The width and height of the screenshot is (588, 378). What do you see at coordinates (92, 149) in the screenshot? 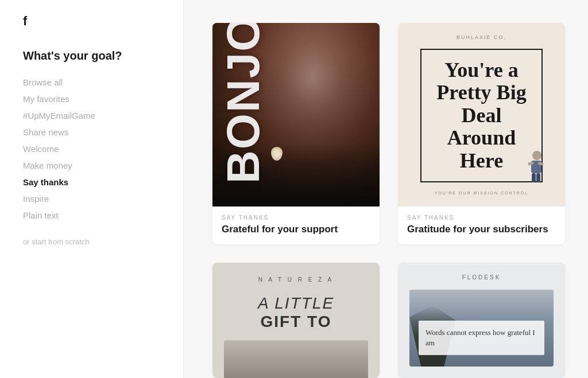
I see `sidebar-item-welcome: Welcome` at bounding box center [92, 149].